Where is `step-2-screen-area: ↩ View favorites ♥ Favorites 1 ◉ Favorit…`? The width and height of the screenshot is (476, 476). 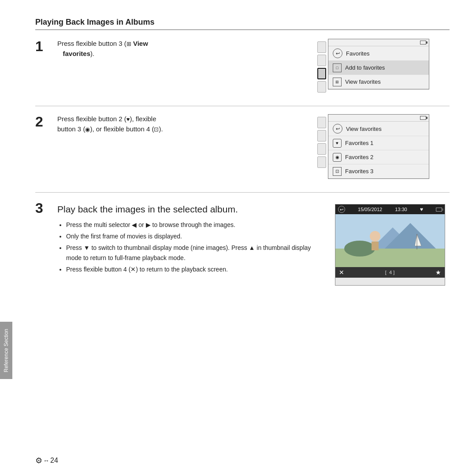
step-2-screen-area: ↩ View favorites ♥ Favorites 1 ◉ Favorit… is located at coordinates (383, 146).